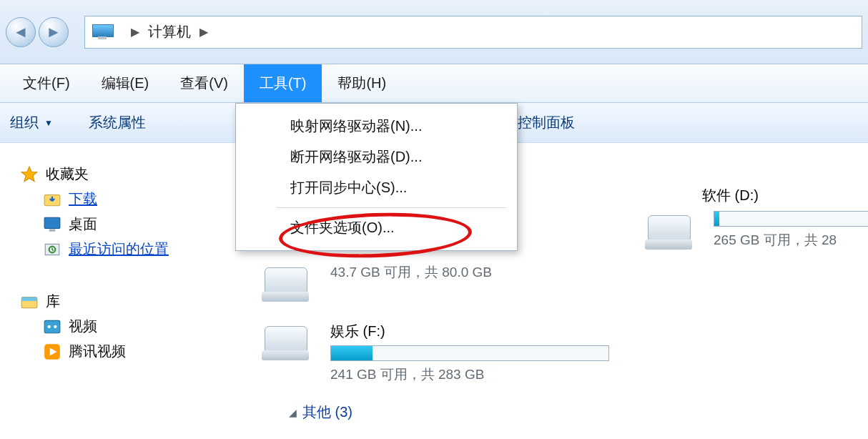 The image size is (868, 439). What do you see at coordinates (434, 84) in the screenshot?
I see `menu-bar: 文件(F) 编辑(E) 查看(V) 工具(T) 帮助(H)` at bounding box center [434, 84].